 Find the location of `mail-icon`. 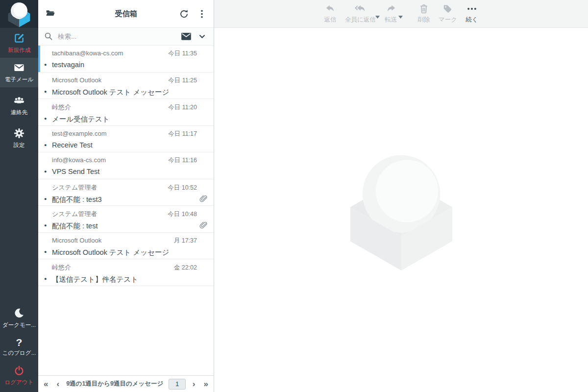

mail-icon is located at coordinates (19, 68).